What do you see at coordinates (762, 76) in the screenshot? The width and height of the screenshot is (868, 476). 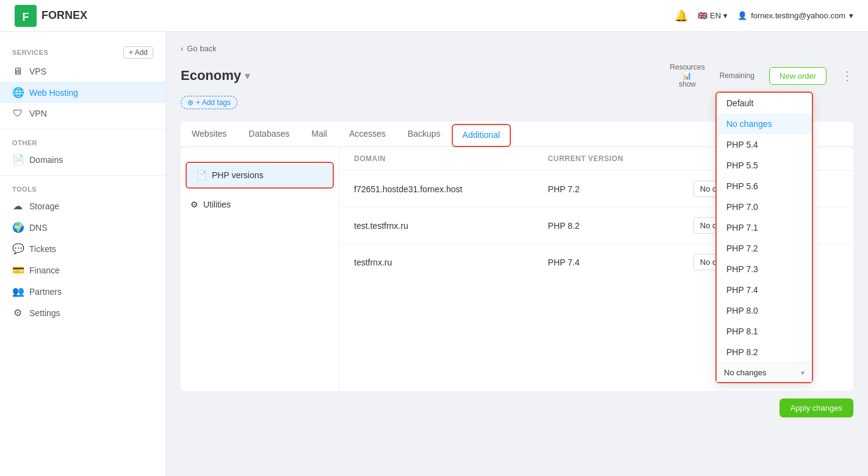 I see `header-actions: Resources 📊 show Remaining New order ⋮` at bounding box center [762, 76].